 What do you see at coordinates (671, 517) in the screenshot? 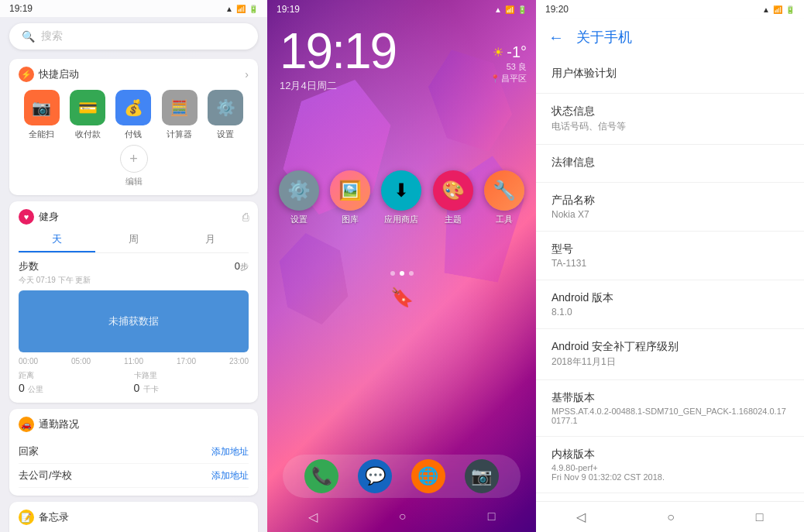
I see `about-nav-home: ○` at bounding box center [671, 517].